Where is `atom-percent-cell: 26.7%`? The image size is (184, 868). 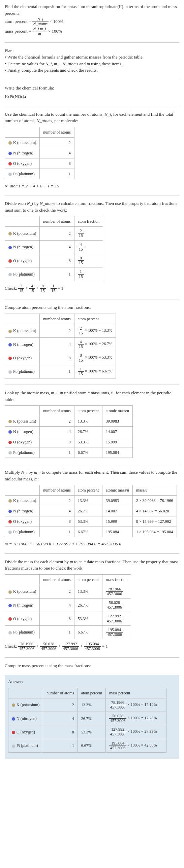
atom-percent-cell: 26.7% is located at coordinates (88, 432).